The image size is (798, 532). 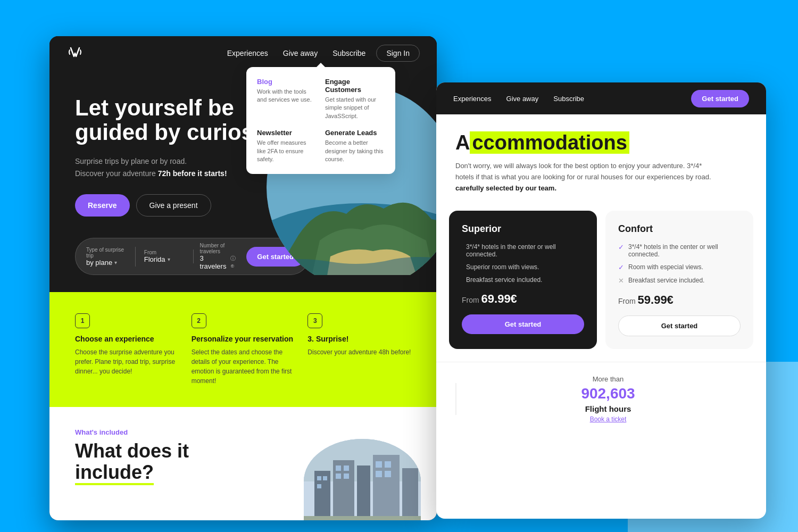 What do you see at coordinates (608, 394) in the screenshot?
I see `stats-number: 902,603` at bounding box center [608, 394].